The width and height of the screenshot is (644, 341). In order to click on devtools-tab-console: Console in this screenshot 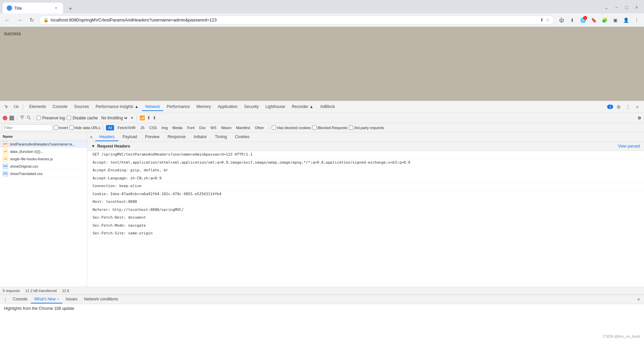, I will do `click(60, 107)`.